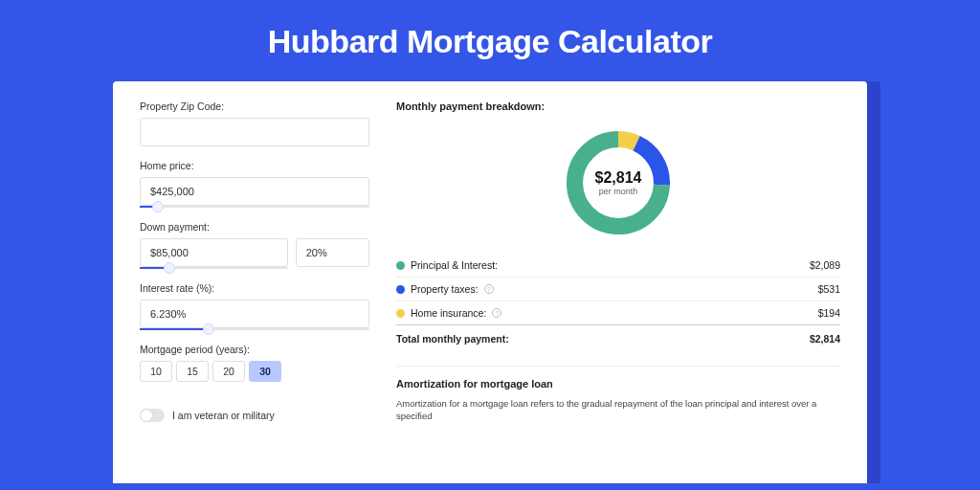 Image resolution: width=980 pixels, height=490 pixels. Describe the element at coordinates (618, 178) in the screenshot. I see `donut-amount: $2,814` at that location.